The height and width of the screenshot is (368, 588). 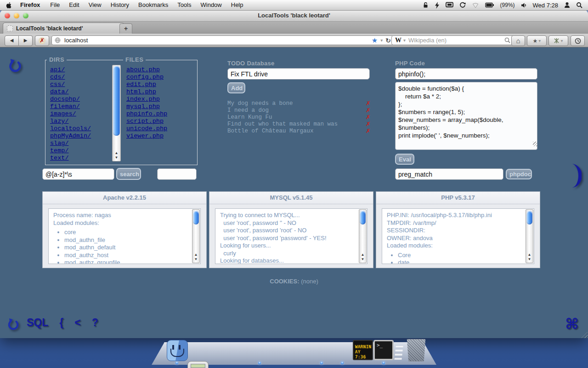 I want to click on dock-trash-icon, so click(x=416, y=351).